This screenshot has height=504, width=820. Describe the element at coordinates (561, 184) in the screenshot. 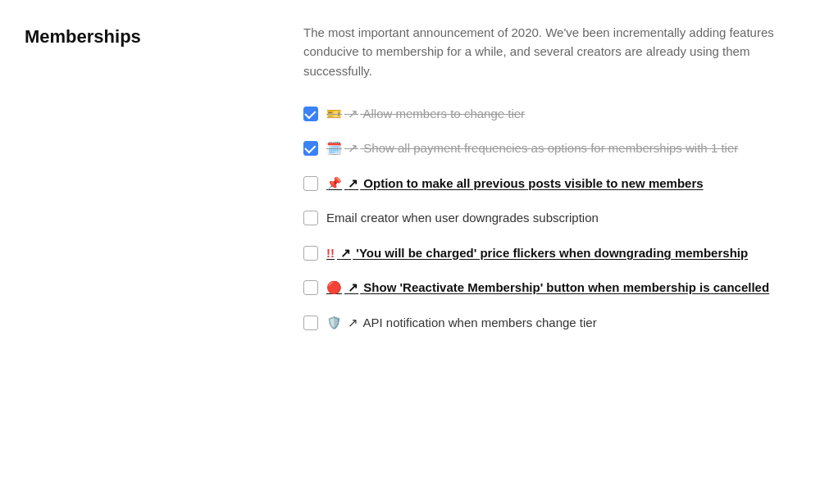

I see `item-label: 📌 ↗ Option to make all previous posts vi…` at that location.